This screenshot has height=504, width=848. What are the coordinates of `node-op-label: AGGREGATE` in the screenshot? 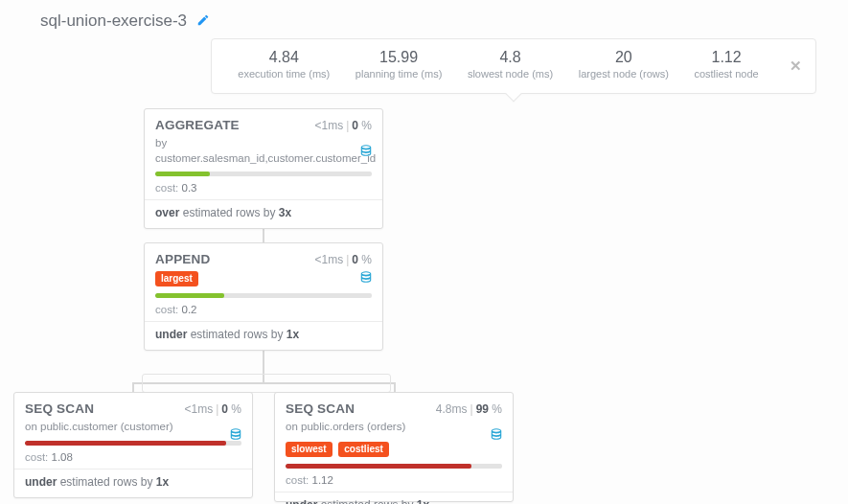 It's located at (197, 125).